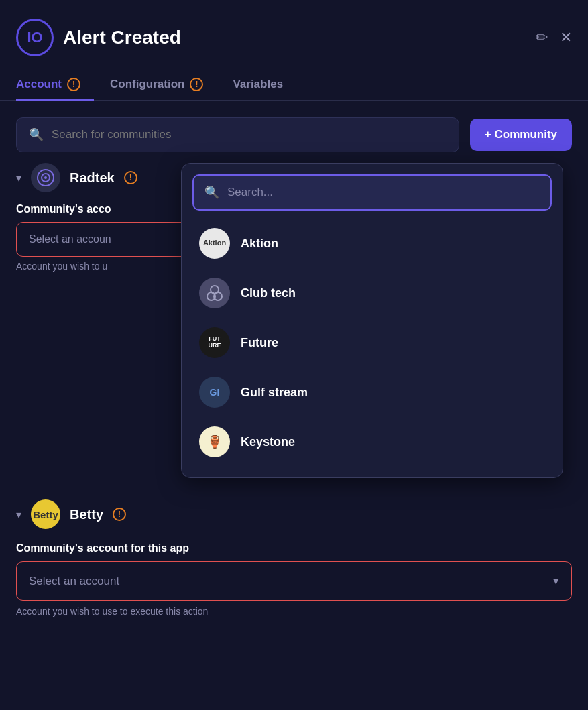  What do you see at coordinates (384, 192) in the screenshot?
I see `dropdown-search-input` at bounding box center [384, 192].